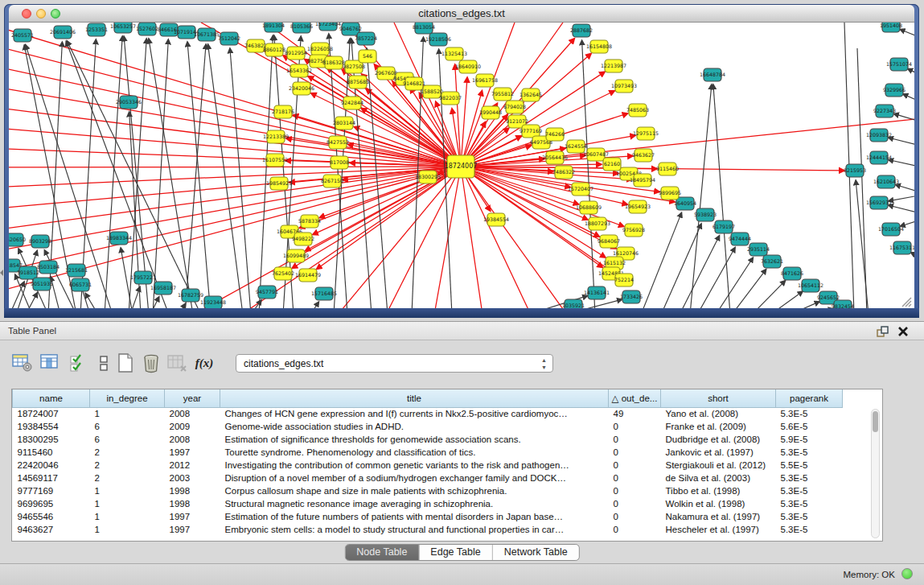 The width and height of the screenshot is (924, 585). Describe the element at coordinates (193, 465) in the screenshot. I see `cell: 2012` at that location.